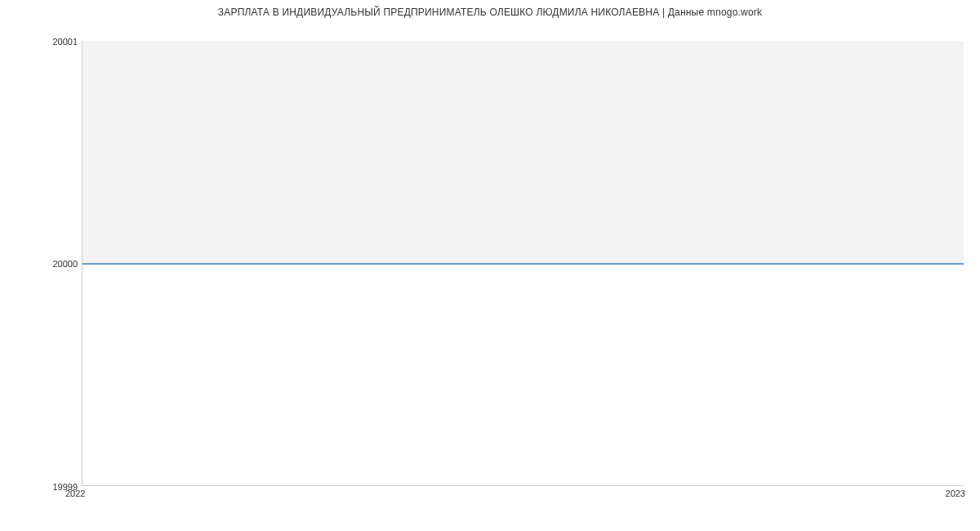 This screenshot has width=980, height=531. I want to click on y-axis-tick: 20000, so click(65, 264).